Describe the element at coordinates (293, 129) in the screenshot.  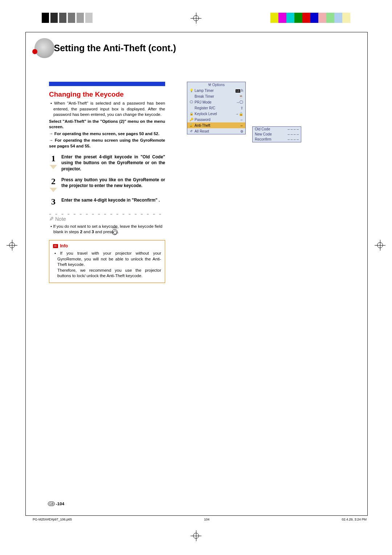
I see `old-code-value: – – – –` at that location.